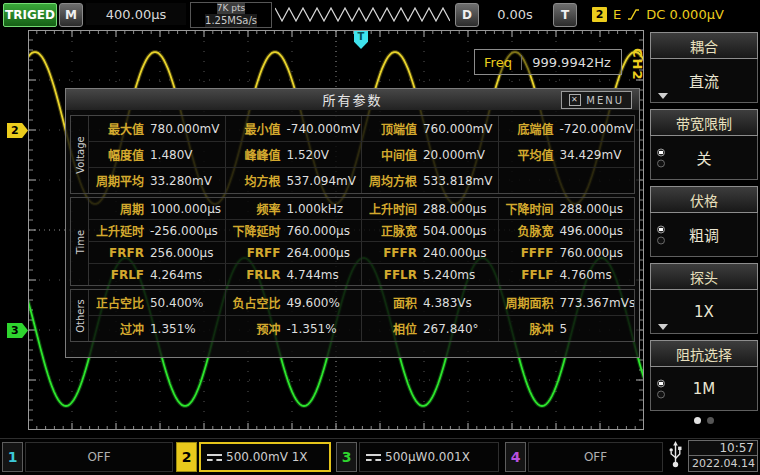  I want to click on param-section-voltage: Voltage最大值780.000mV最小值-740.000mV顶端值760.0…, so click(352, 154).